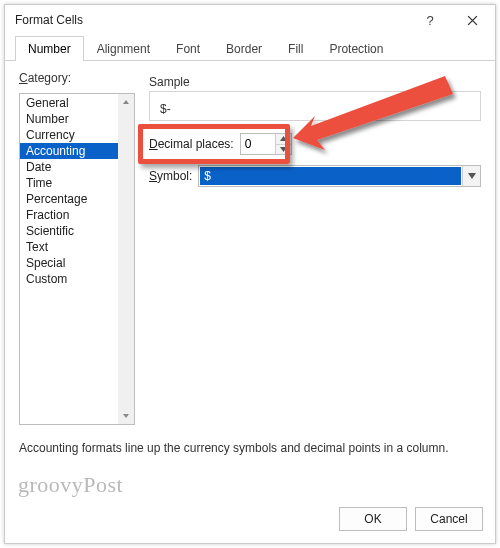  What do you see at coordinates (284, 150) in the screenshot?
I see `decimal-decrement-button` at bounding box center [284, 150].